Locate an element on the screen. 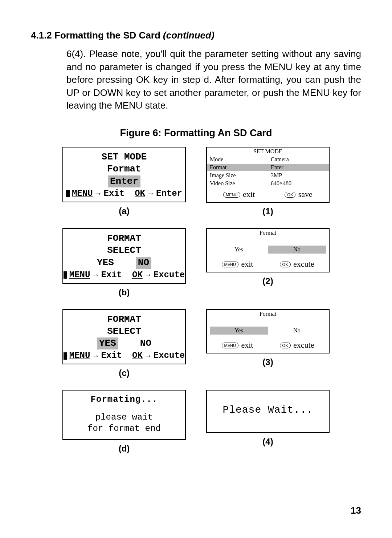 The height and width of the screenshot is (538, 392). gui-row-videosize: Video Size 640×480 is located at coordinates (268, 183).